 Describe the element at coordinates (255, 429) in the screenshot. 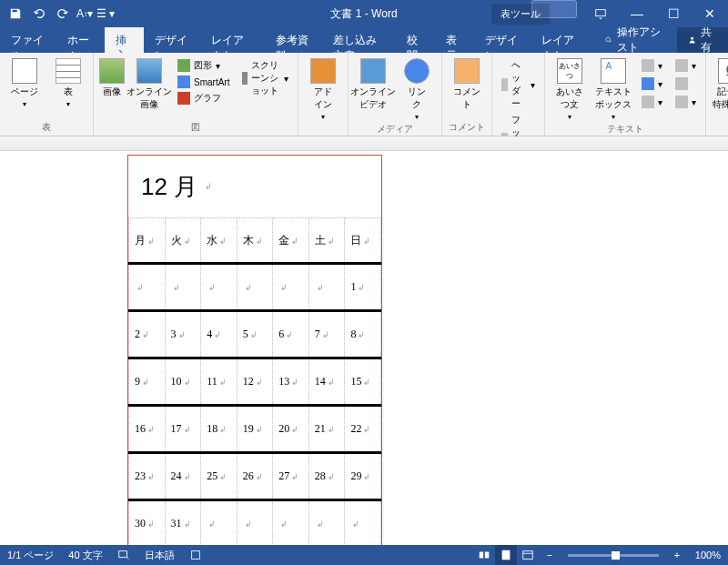

I see `calendar-cell: 19↲` at that location.